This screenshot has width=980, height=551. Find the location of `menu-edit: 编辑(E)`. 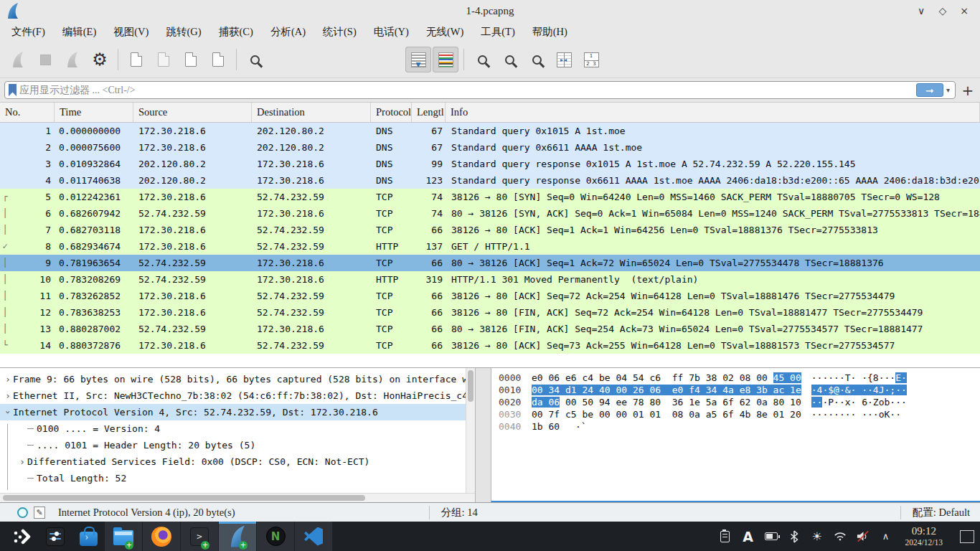

menu-edit: 编辑(E) is located at coordinates (80, 32).